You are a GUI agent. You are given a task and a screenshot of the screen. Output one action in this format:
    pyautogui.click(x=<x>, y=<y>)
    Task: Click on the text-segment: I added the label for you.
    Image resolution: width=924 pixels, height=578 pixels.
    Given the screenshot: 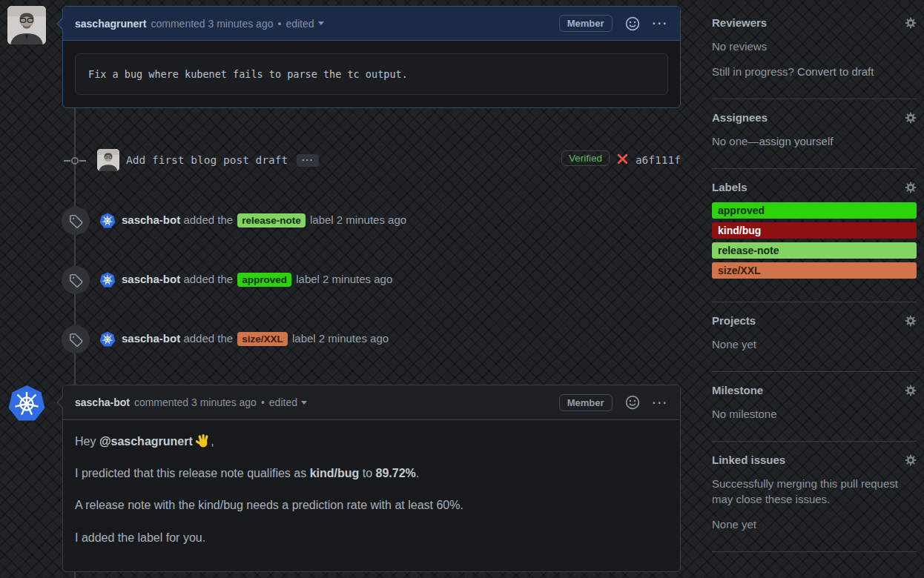 What is the action you would take?
    pyautogui.click(x=140, y=538)
    